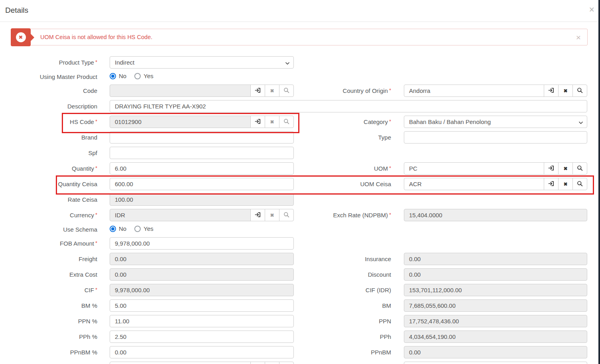 The width and height of the screenshot is (600, 364). What do you see at coordinates (474, 184) in the screenshot?
I see `uom-ceisa-input` at bounding box center [474, 184].